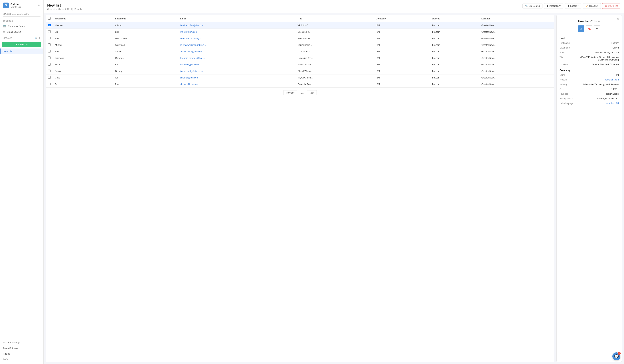 The height and width of the screenshot is (364, 624). I want to click on field-value: LinkedIn - IBM, so click(612, 104).